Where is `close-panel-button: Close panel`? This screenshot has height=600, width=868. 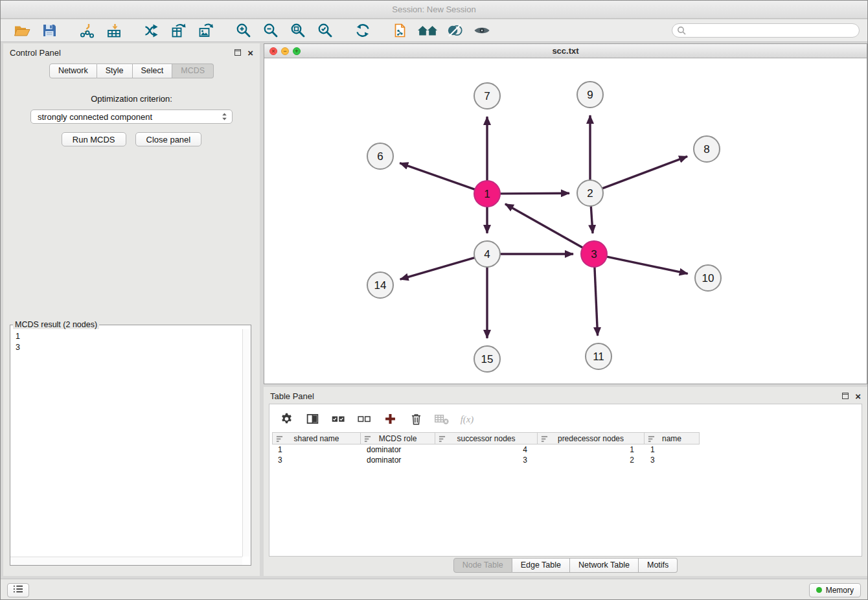
close-panel-button: Close panel is located at coordinates (168, 139).